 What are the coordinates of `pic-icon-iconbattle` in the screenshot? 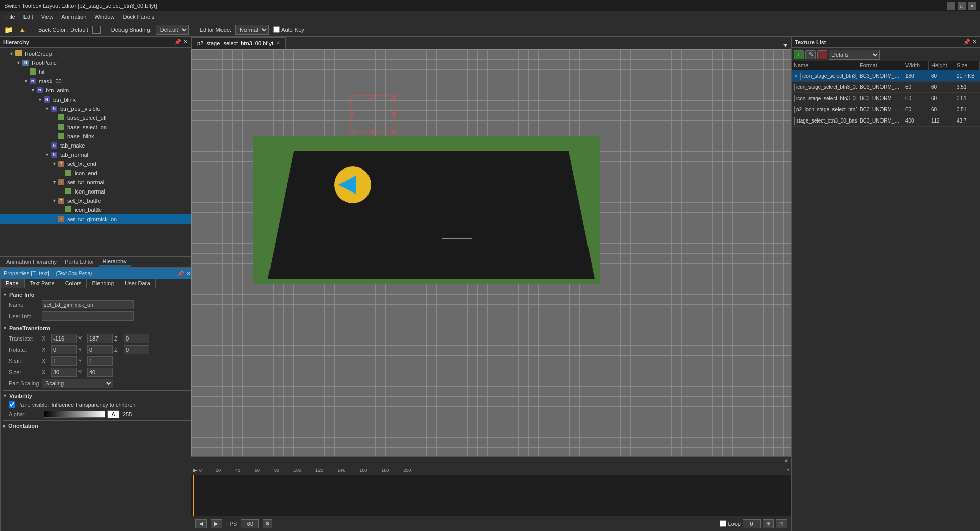 It's located at (69, 210).